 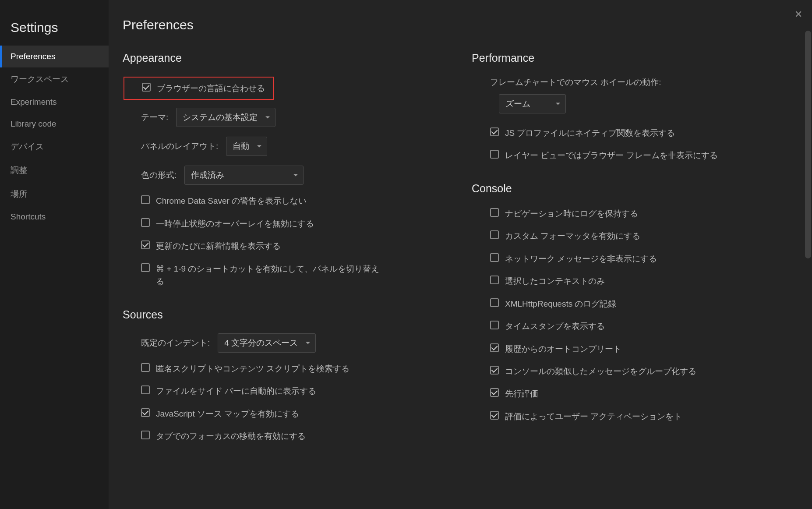 What do you see at coordinates (54, 194) in the screenshot?
I see `sidebar-item-locations: 場所` at bounding box center [54, 194].